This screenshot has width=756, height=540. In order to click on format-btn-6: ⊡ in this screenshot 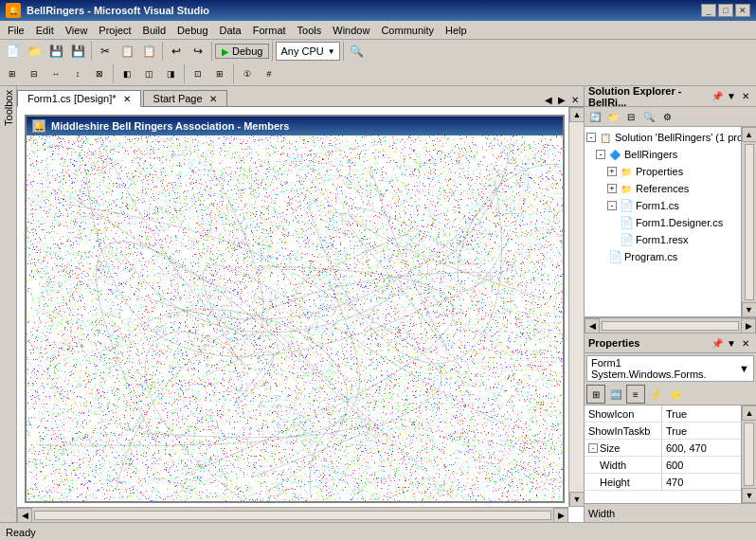, I will do `click(198, 74)`.